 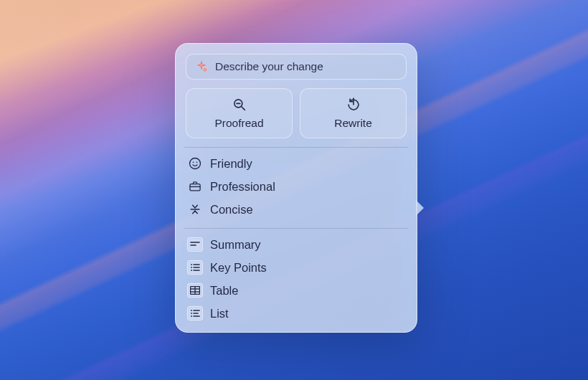 What do you see at coordinates (219, 314) in the screenshot?
I see `format-label: List` at bounding box center [219, 314].